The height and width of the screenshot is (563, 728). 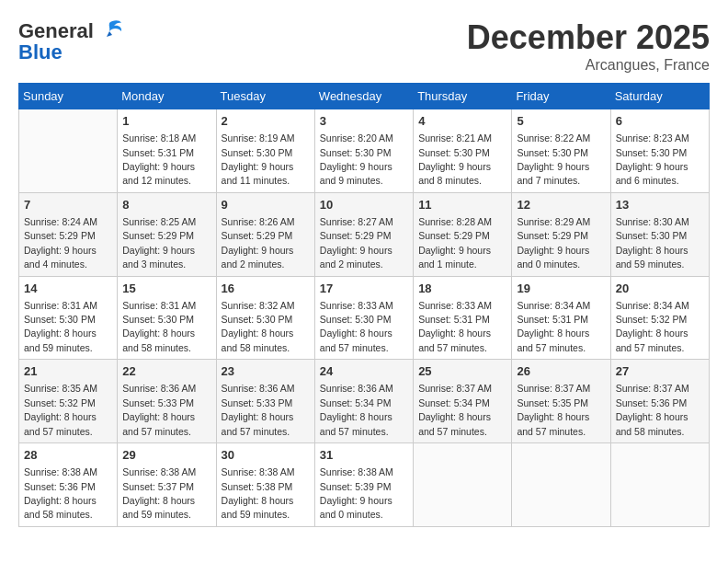 I want to click on sunrise-info: Sunrise: 8:29 AM, so click(x=553, y=222).